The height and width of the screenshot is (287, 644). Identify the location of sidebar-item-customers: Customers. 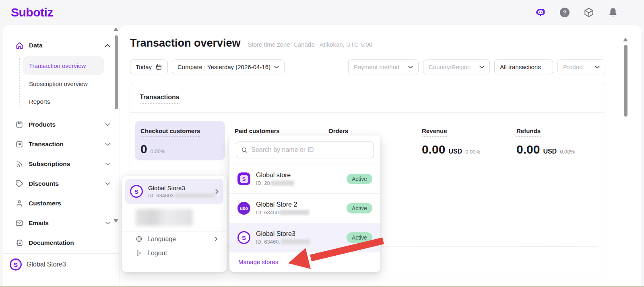
(63, 203).